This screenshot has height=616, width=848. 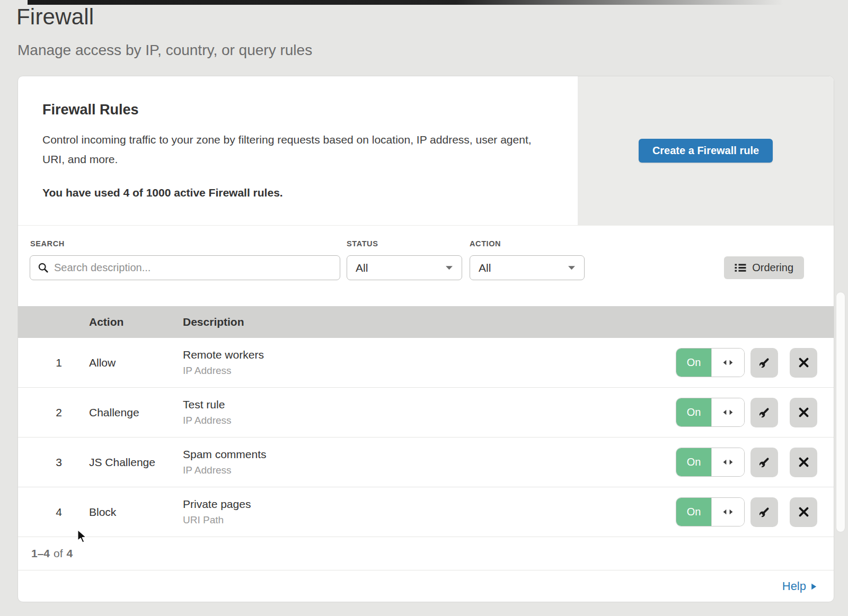 What do you see at coordinates (429, 362) in the screenshot?
I see `rule-description-cell: Remote workers IP Address` at bounding box center [429, 362].